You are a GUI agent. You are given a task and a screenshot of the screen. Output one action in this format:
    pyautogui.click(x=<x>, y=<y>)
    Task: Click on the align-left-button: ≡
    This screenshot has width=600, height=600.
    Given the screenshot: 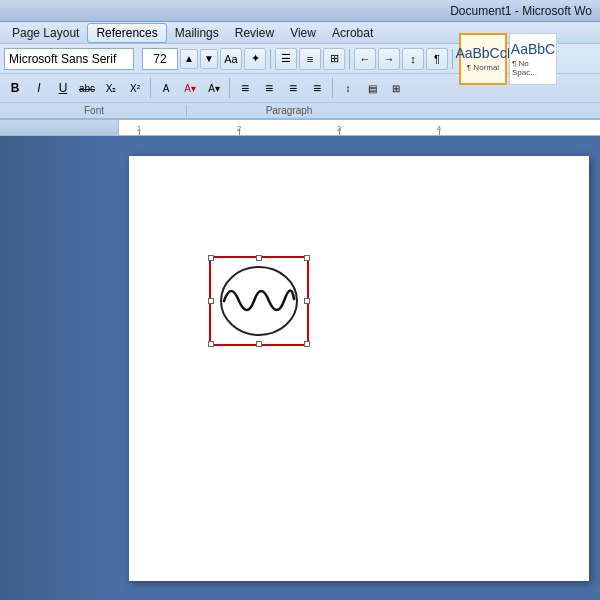 What is the action you would take?
    pyautogui.click(x=245, y=88)
    